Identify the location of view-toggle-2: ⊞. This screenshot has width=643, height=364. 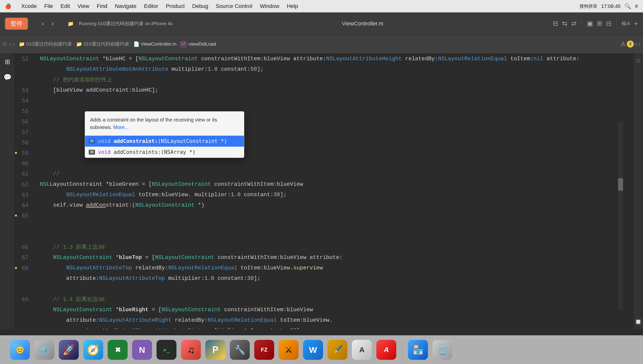
(600, 24).